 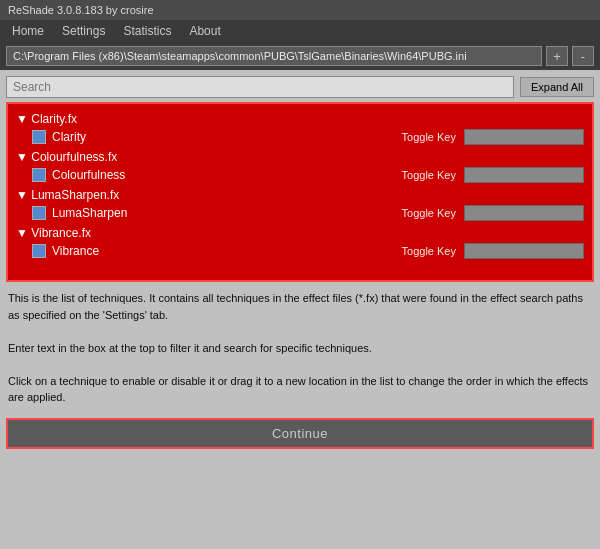 I want to click on search-input, so click(x=260, y=87).